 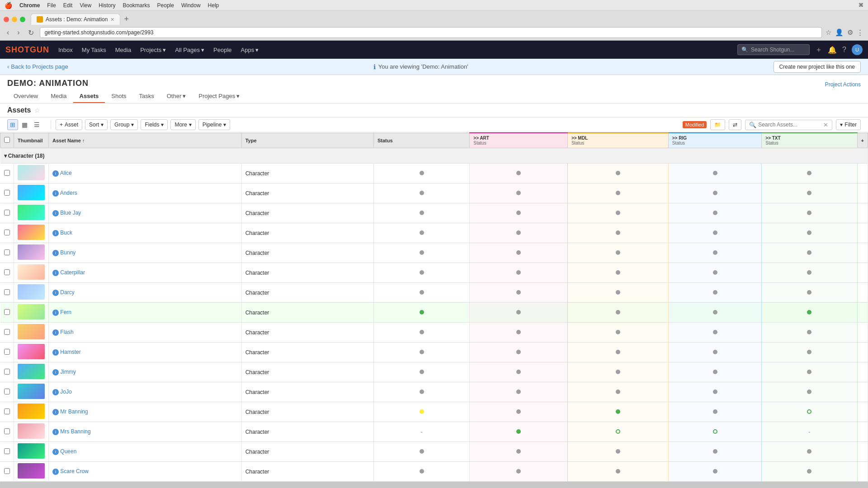 What do you see at coordinates (85, 5) in the screenshot?
I see `view-menu: View` at bounding box center [85, 5].